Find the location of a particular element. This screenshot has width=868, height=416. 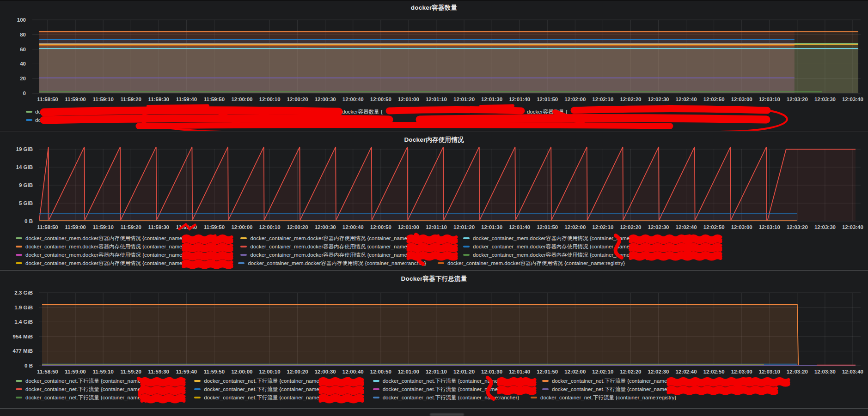

panel-title: Docker容器下行总流量 is located at coordinates (434, 279).